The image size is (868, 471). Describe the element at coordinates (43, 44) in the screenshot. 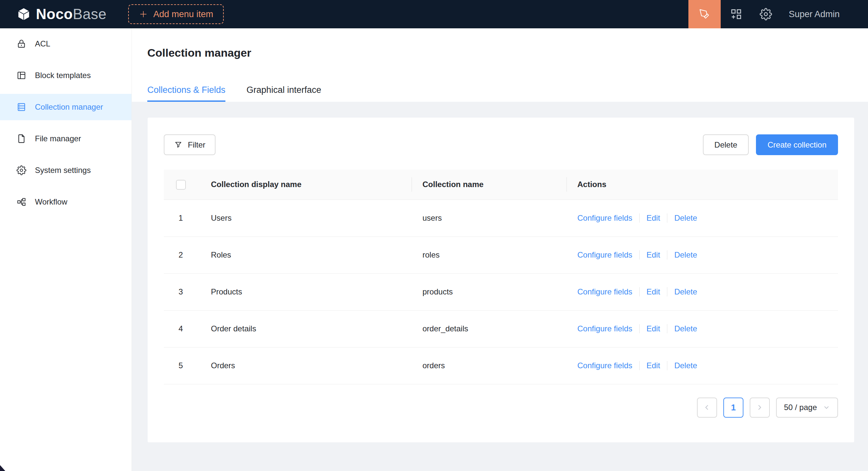

I see `sidebar-item-label: ACL` at that location.